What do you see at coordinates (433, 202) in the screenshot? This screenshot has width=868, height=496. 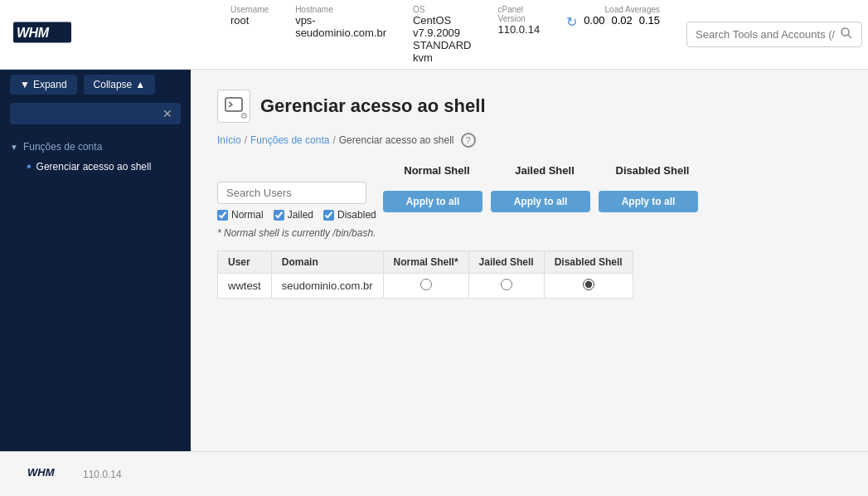 I see `apply-normal-button: Apply to all` at bounding box center [433, 202].